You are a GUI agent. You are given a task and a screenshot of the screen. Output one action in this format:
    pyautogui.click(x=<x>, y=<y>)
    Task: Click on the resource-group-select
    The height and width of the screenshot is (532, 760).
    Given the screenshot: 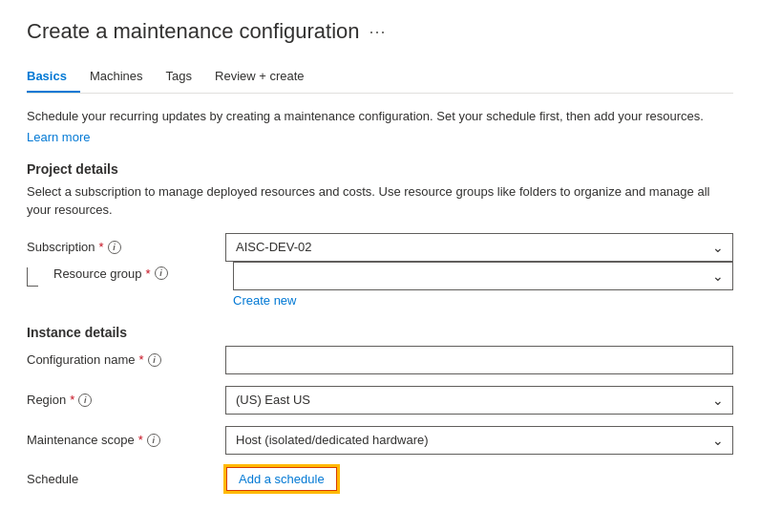 What is the action you would take?
    pyautogui.click(x=483, y=276)
    